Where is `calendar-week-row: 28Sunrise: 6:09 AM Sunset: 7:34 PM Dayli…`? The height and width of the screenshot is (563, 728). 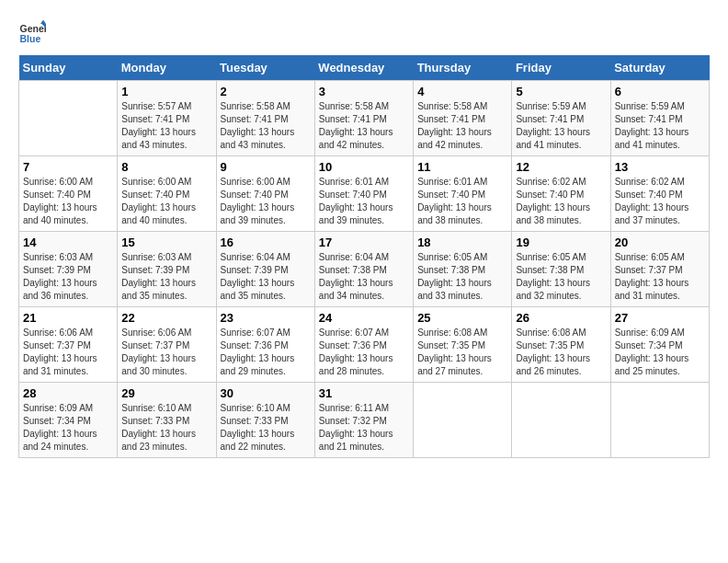 calendar-week-row: 28Sunrise: 6:09 AM Sunset: 7:34 PM Dayli… is located at coordinates (364, 420).